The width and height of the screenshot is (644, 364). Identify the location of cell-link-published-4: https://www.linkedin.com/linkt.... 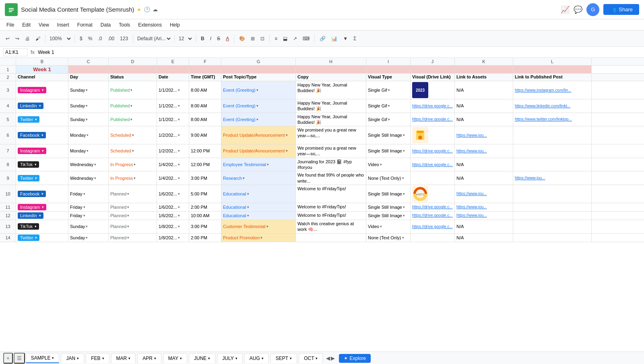
(552, 106).